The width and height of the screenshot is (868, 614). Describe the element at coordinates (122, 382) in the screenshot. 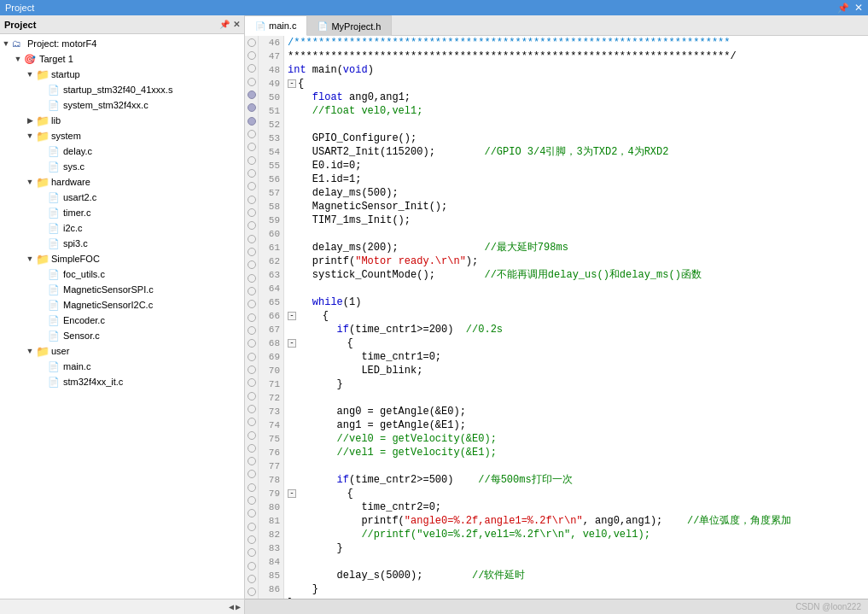

I see `sidebar-item-stm32-it: 📄stm32f4xx_it.c` at that location.